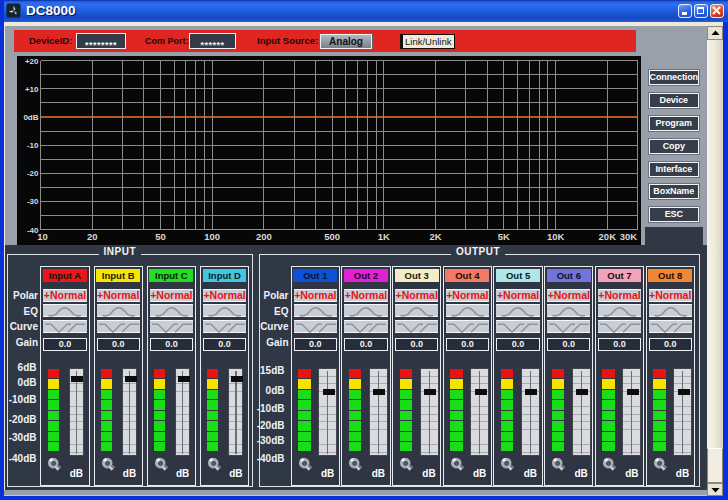 The height and width of the screenshot is (500, 728). Describe the element at coordinates (504, 236) in the screenshot. I see `svg-text: 5K` at that location.